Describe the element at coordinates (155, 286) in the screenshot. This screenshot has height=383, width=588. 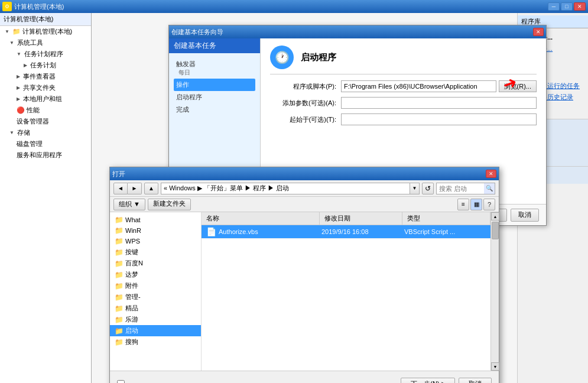
I see `tree-item-attachment: 📁 附件` at that location.